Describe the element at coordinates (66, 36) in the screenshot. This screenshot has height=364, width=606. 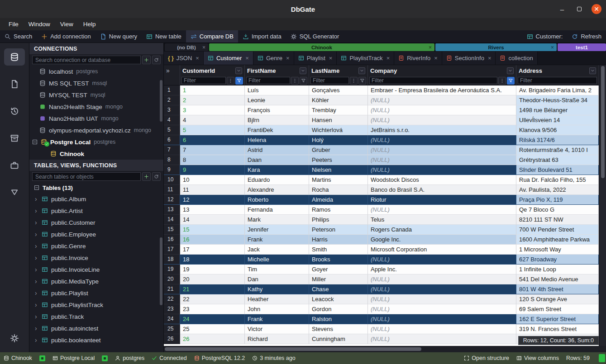
I see `toolbar-button-add-connection: Add connection` at that location.